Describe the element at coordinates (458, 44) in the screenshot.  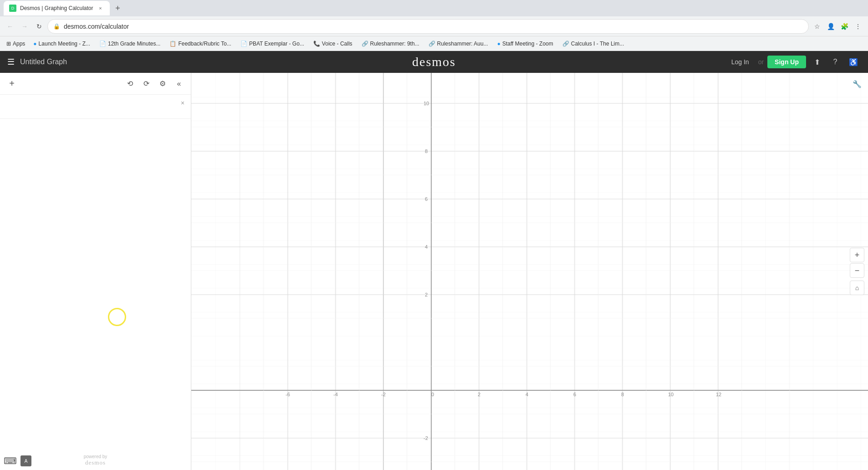
I see `bookmark-ruleshammer2: 🔗 Ruleshammer: Auu...` at that location.